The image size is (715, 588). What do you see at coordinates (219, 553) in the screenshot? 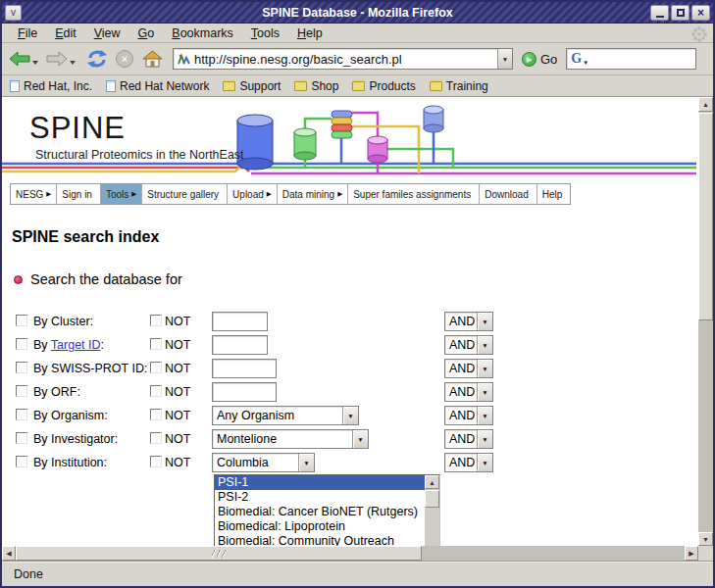
I see `horizontal-scrollbar-thumb` at bounding box center [219, 553].